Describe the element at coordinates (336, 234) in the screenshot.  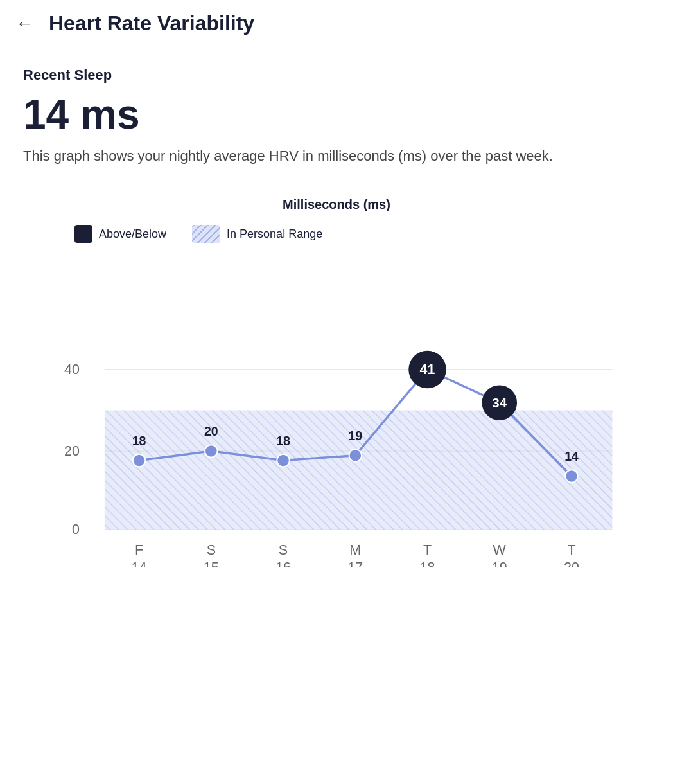
I see `chart-legend: Above/Below In Personal Range` at that location.